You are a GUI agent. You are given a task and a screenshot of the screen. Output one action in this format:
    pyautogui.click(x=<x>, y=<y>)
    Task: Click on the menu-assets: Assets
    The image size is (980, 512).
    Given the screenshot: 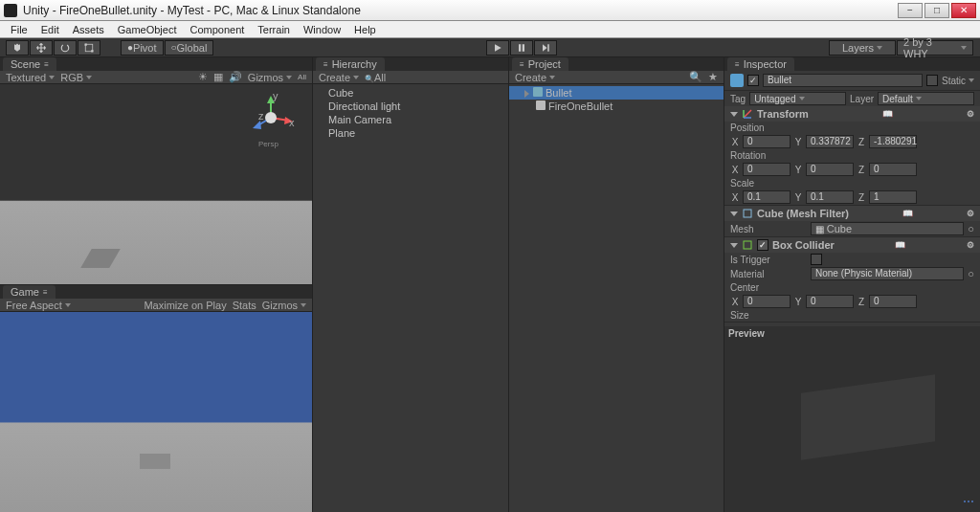 What is the action you would take?
    pyautogui.click(x=88, y=30)
    